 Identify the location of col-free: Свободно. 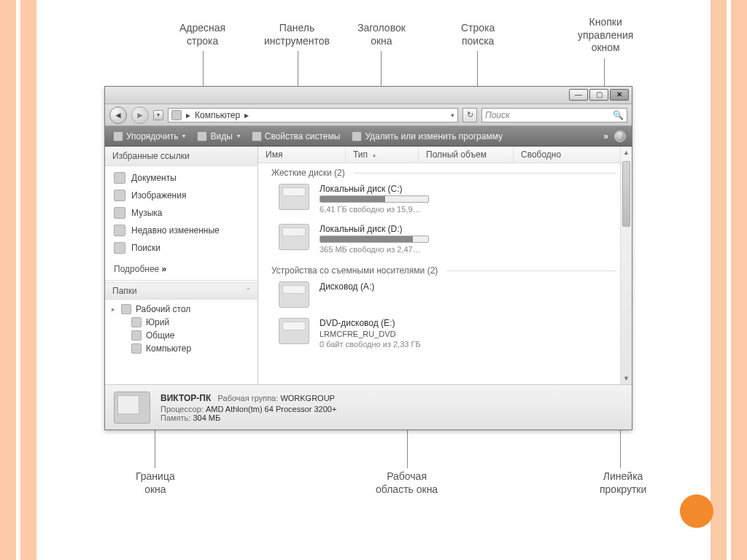
(573, 155).